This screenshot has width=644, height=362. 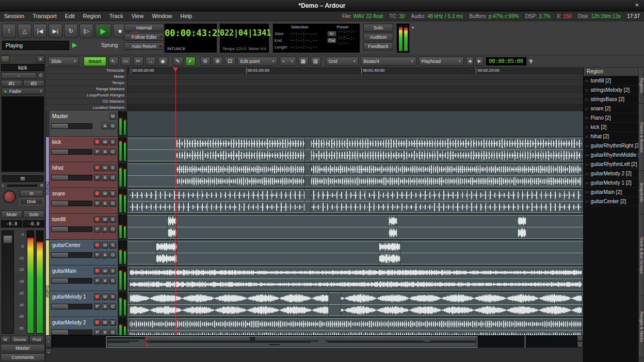 I want to click on side-tab-regions: Regions, so click(x=641, y=86).